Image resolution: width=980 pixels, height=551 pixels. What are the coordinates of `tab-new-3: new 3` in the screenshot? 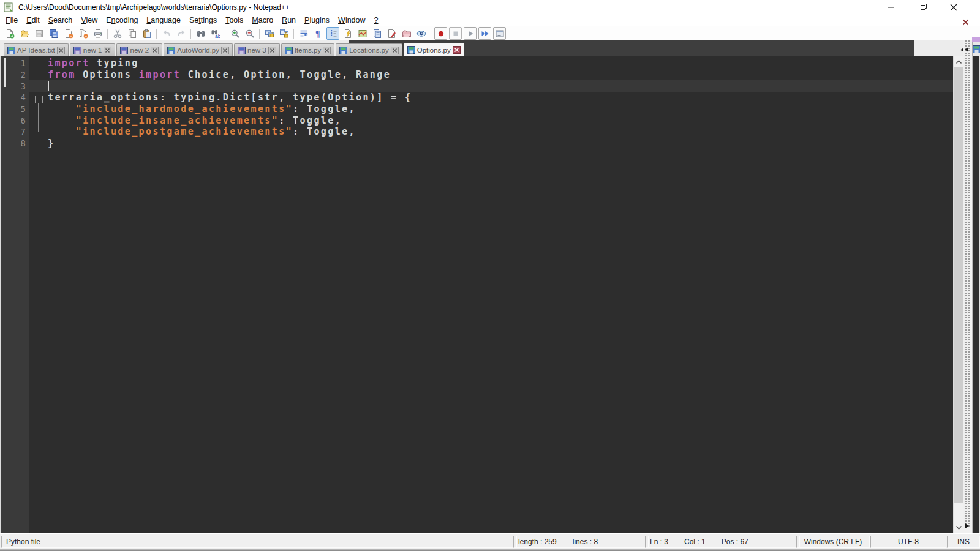 It's located at (257, 50).